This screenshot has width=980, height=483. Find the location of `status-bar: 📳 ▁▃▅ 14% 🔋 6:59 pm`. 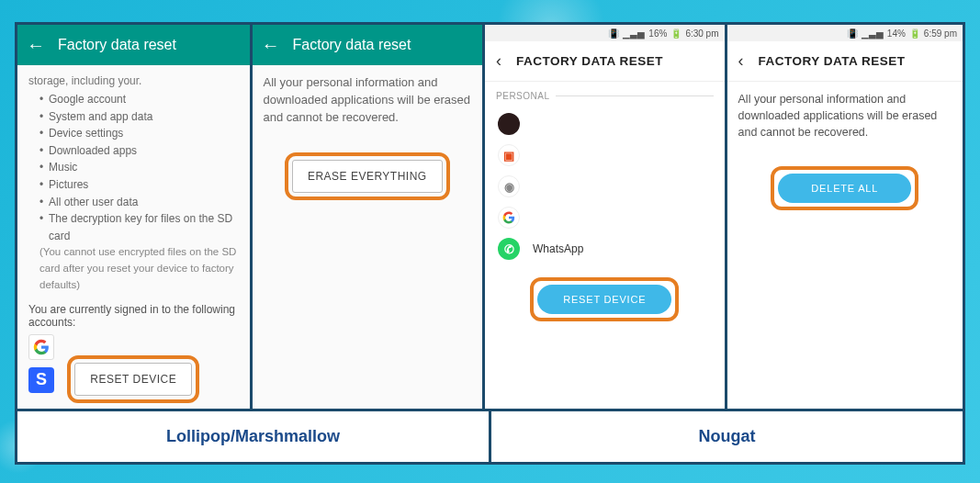

status-bar: 📳 ▁▃▅ 14% 🔋 6:59 pm is located at coordinates (845, 33).